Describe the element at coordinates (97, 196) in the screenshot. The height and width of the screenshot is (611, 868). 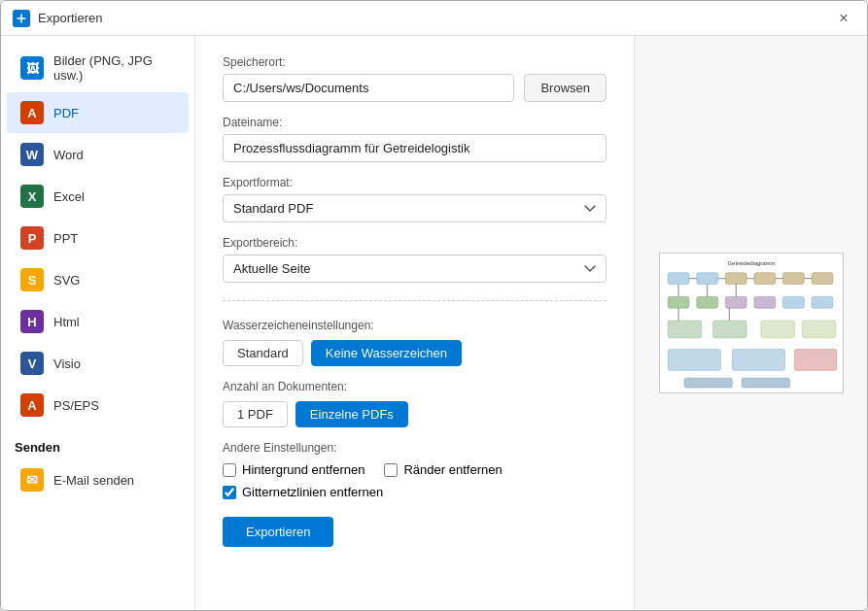
I see `sidebar-item-excel: XExcel` at that location.